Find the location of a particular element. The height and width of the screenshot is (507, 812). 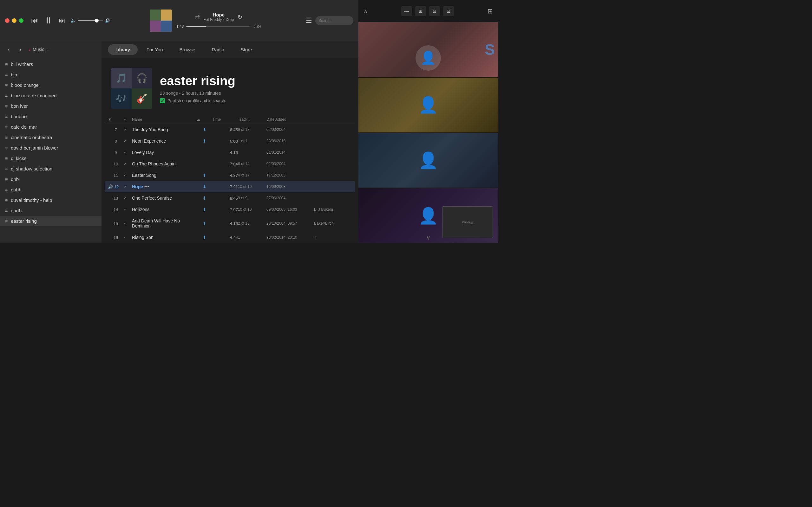

tracks-header: ▼ ✓ Name ☁ Time Track # Date Added is located at coordinates (230, 119).